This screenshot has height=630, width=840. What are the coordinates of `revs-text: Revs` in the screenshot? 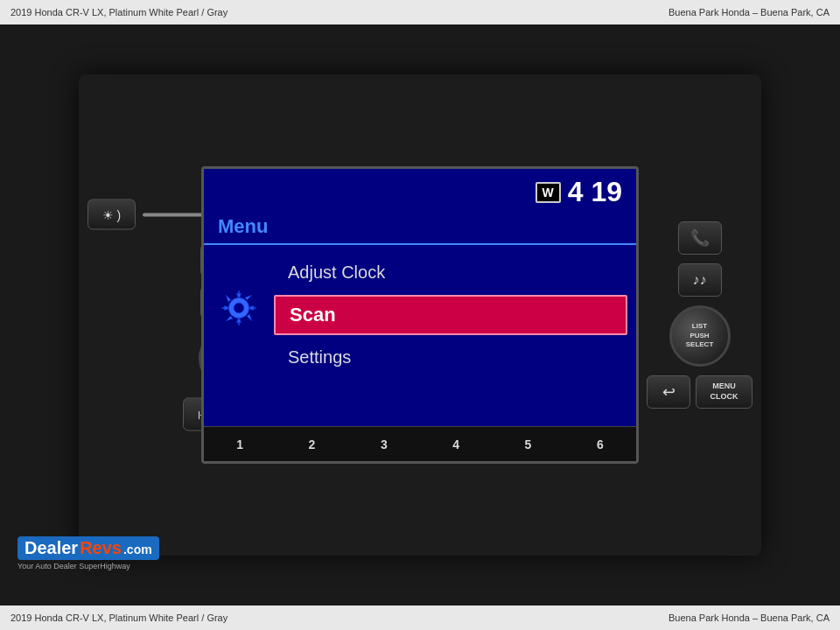 It's located at (101, 548).